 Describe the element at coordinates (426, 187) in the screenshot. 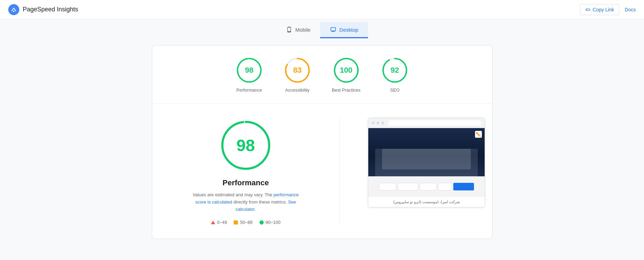

I see `search-form-mock` at that location.